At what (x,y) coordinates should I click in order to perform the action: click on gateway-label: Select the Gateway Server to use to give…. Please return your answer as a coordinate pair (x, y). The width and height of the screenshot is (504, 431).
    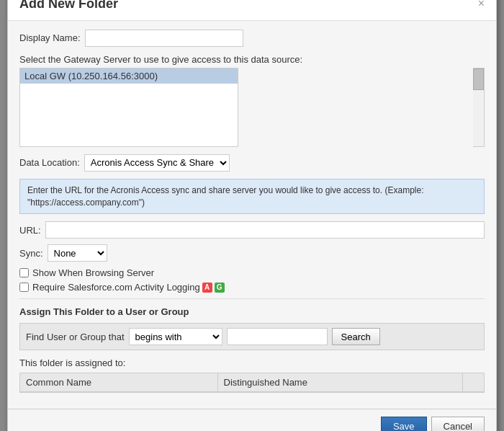
    Looking at the image, I should click on (252, 59).